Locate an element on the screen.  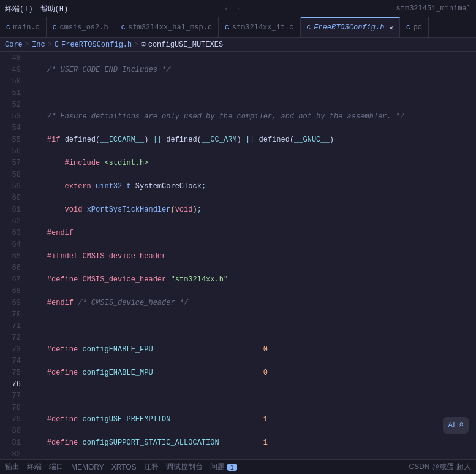
tab-stm32-hal-msp: C stm32l4xx_hal_msp.c is located at coordinates (167, 27).